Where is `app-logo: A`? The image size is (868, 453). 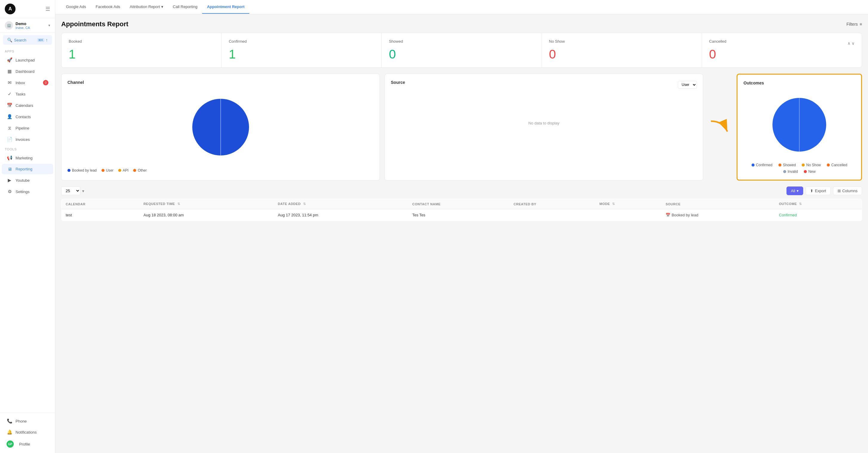
app-logo: A is located at coordinates (10, 9).